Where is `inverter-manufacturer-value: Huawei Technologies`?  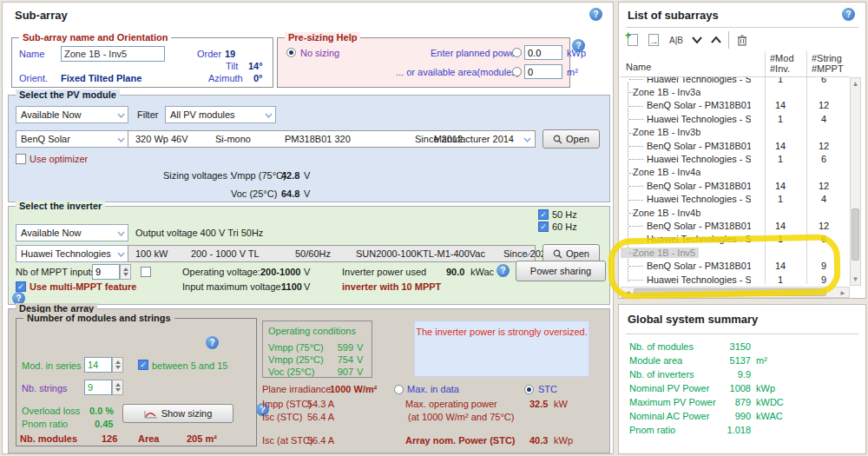 inverter-manufacturer-value: Huawei Technologies is located at coordinates (66, 254).